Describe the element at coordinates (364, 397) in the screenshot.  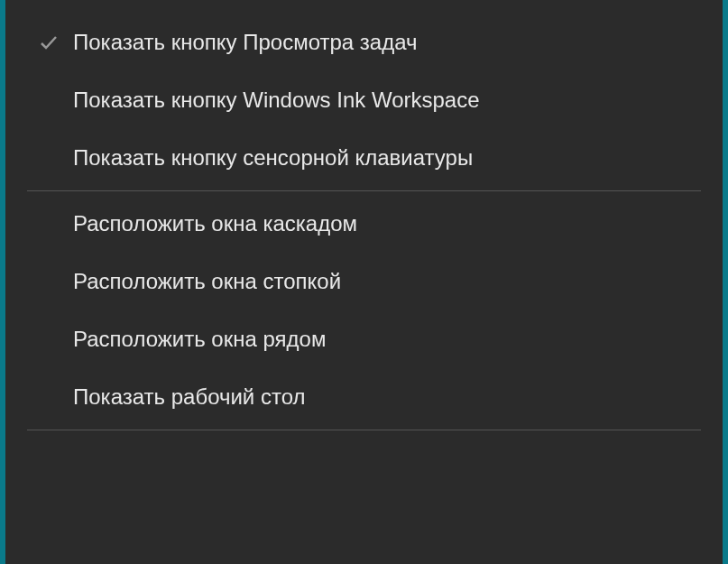
I see `menu-item-show-desktop: Показать рабочий стол` at that location.